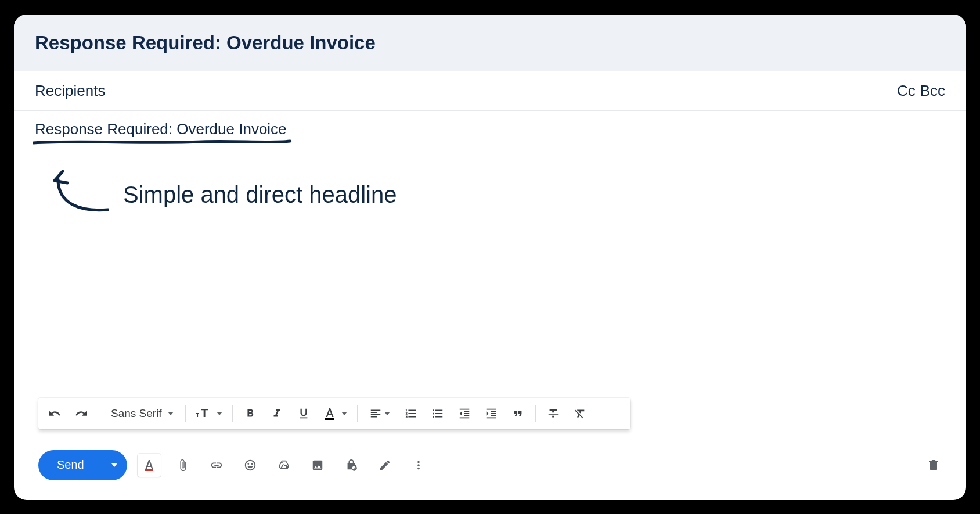 The height and width of the screenshot is (514, 980). Describe the element at coordinates (380, 414) in the screenshot. I see `align-button` at that location.